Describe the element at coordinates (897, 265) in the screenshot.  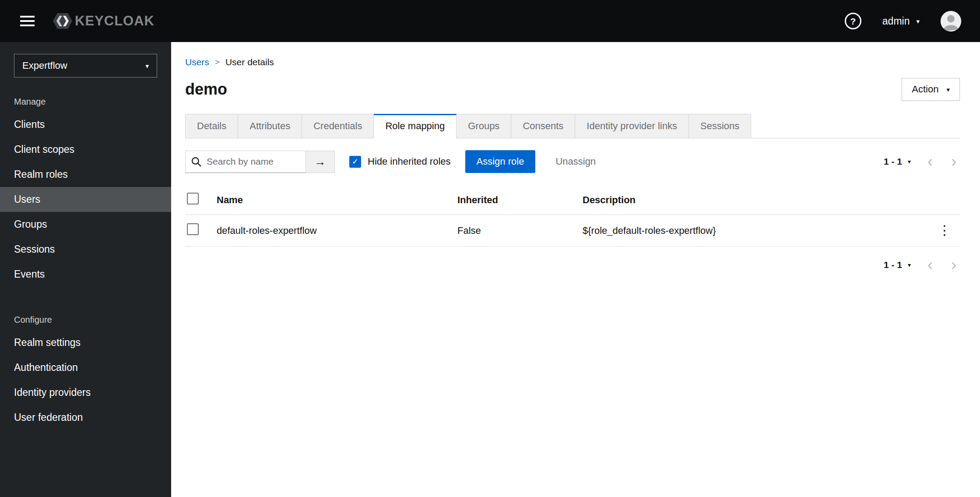
I see `pagination-menu-button-bottom: 1 - 1 ▾` at that location.